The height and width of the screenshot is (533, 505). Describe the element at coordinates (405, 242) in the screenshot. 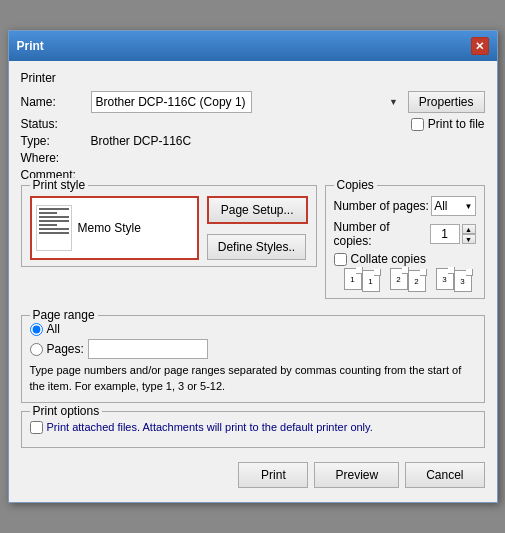

I see `copies-box: Copies Number of pages: All 1 2 3` at that location.